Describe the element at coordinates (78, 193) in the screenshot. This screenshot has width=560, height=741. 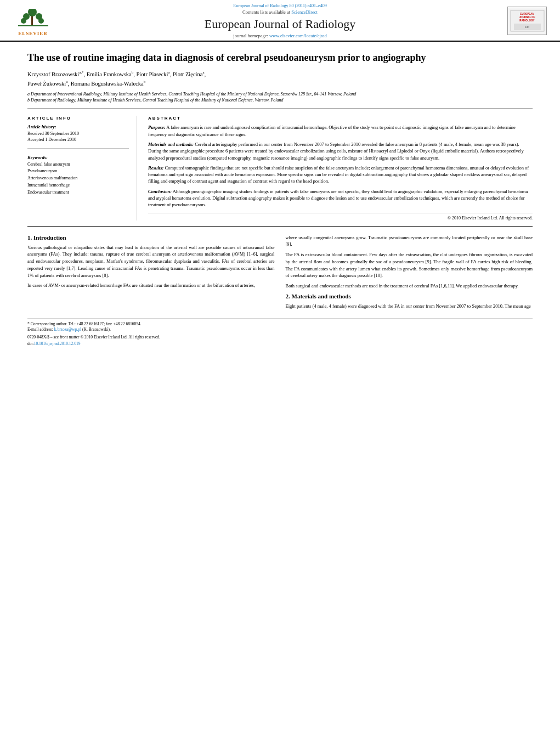
I see `keyword-5: Endovascular treatment` at that location.